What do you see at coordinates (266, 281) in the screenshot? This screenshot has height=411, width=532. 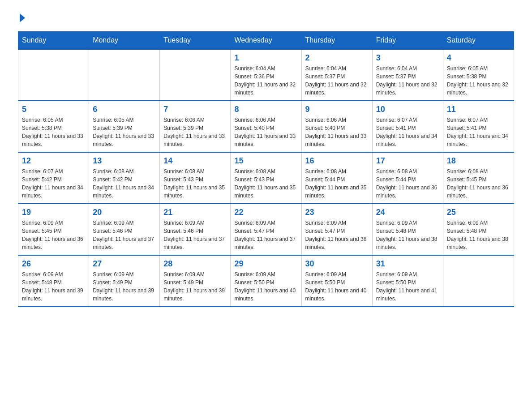 I see `calendar-cell: 29Sunrise: 6:09 AMSunset: 5:50 PMDayligh…` at bounding box center [266, 281].